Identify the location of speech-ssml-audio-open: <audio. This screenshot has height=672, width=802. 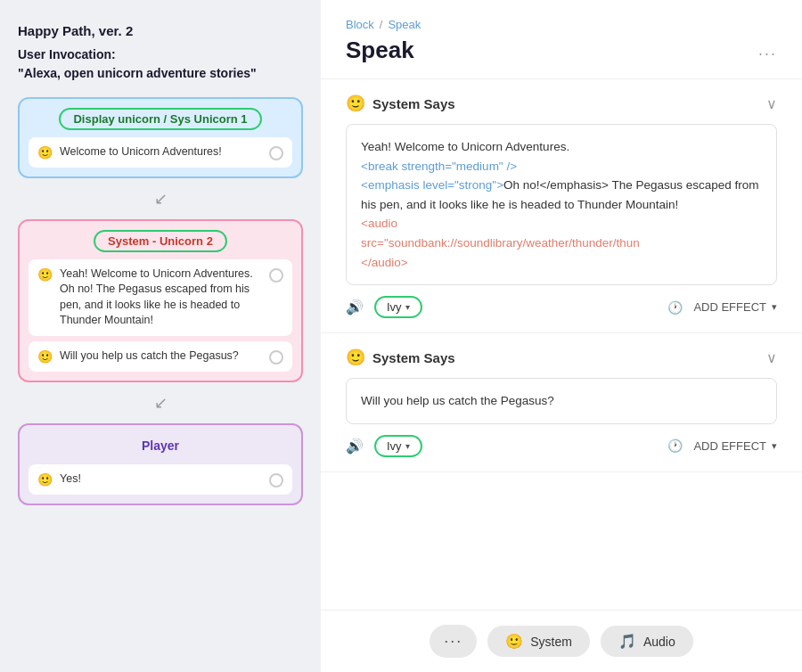
(380, 223).